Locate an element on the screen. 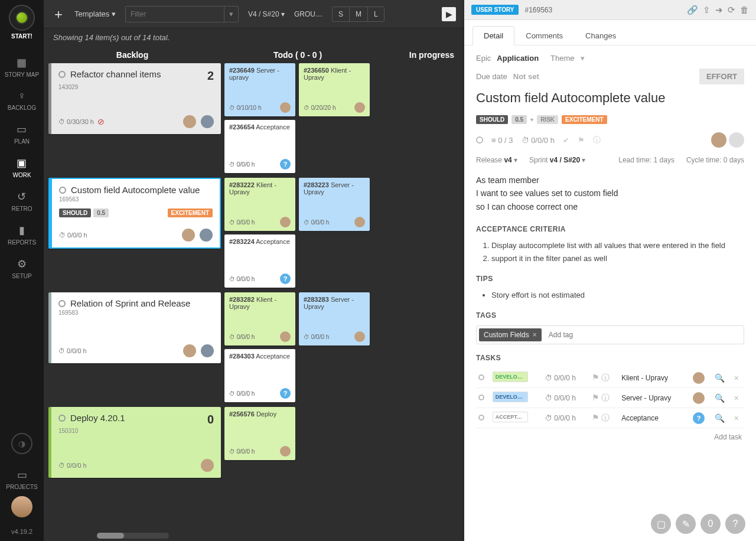 This screenshot has width=756, height=541. projects-nav: ▭ PROJECTS is located at coordinates (22, 480).